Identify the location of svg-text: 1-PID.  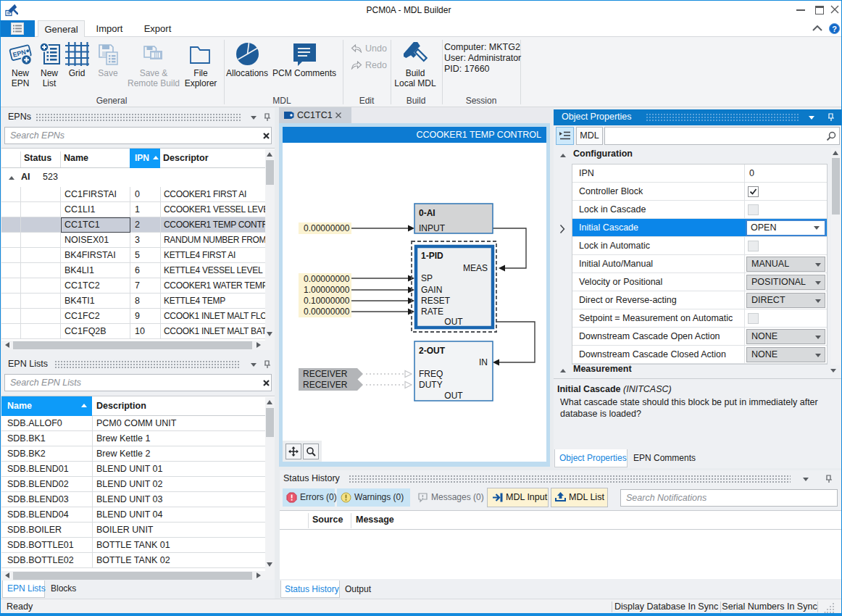
(432, 256).